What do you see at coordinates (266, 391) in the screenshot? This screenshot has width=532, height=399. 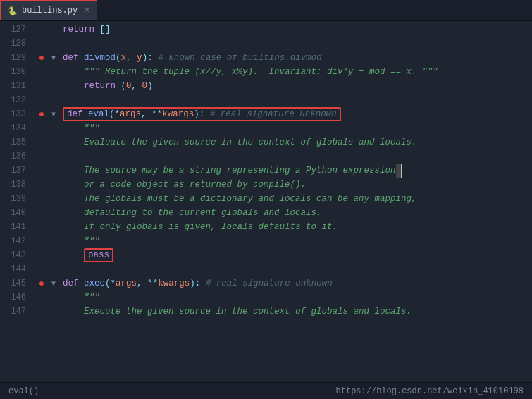 I see `status-bar: eval() https://blog.csdn.net/weixin_4101…` at bounding box center [266, 391].